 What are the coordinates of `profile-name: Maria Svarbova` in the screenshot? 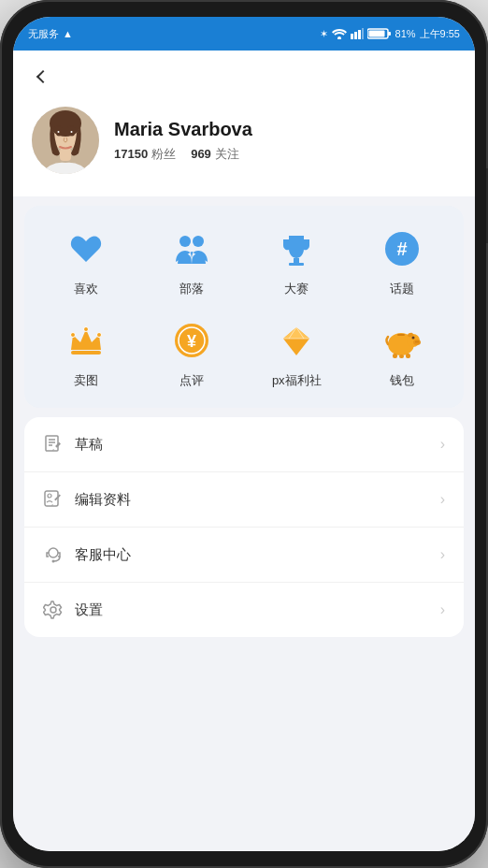 It's located at (183, 129).